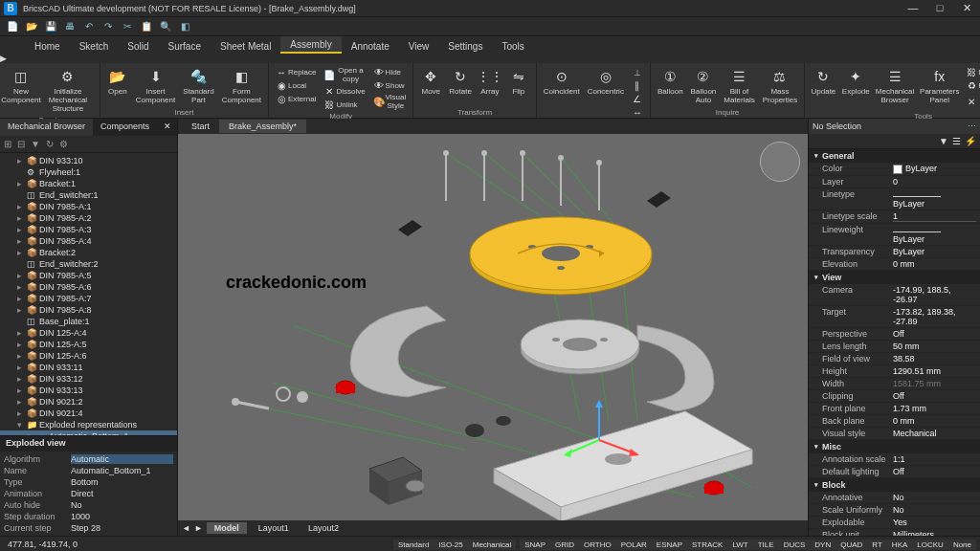 The width and height of the screenshot is (980, 551). I want to click on panel-menu-icon: ⋯, so click(972, 126).